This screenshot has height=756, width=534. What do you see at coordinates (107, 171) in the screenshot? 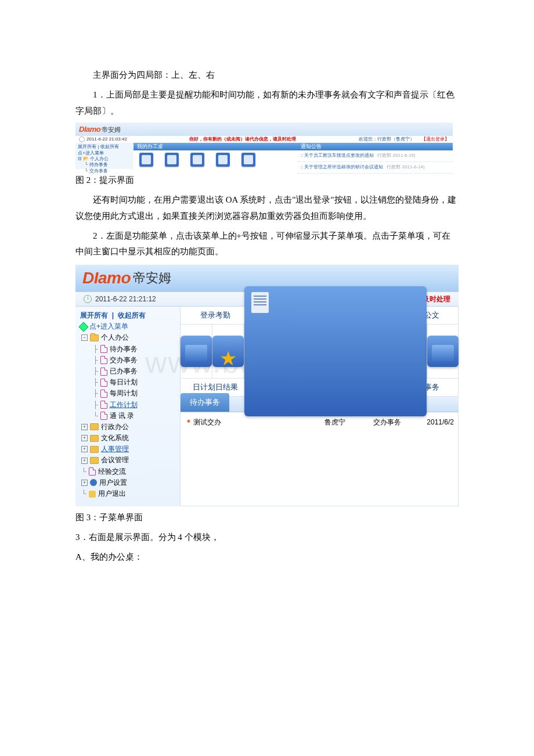
I see `tree-item: └ 交办事务` at bounding box center [107, 171].